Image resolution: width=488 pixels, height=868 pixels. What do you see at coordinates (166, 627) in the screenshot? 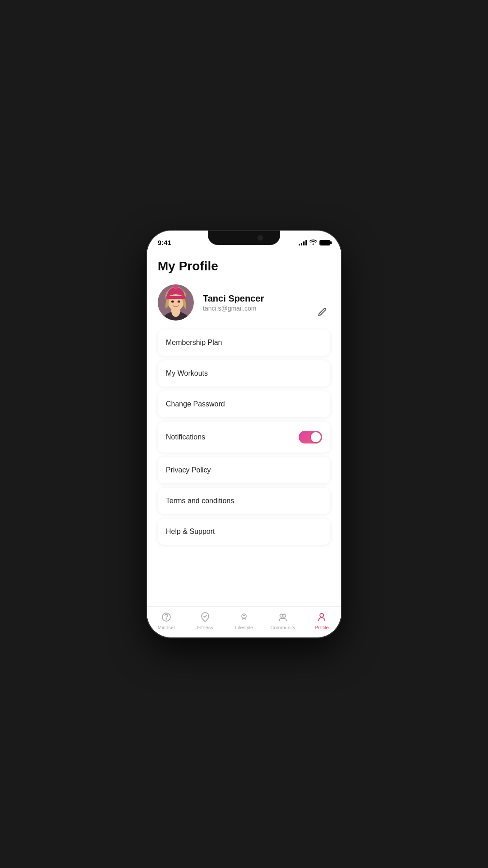
I see `nav-label-mindset: Mindset` at bounding box center [166, 627].